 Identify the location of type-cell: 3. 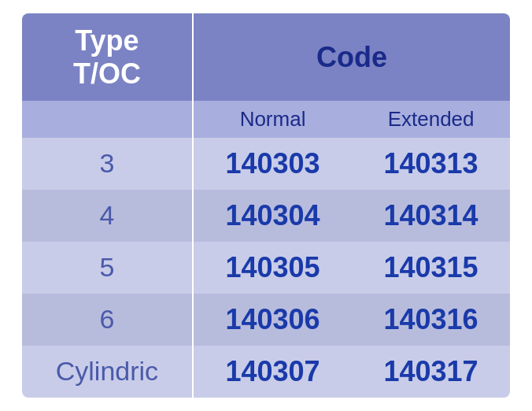
(107, 164).